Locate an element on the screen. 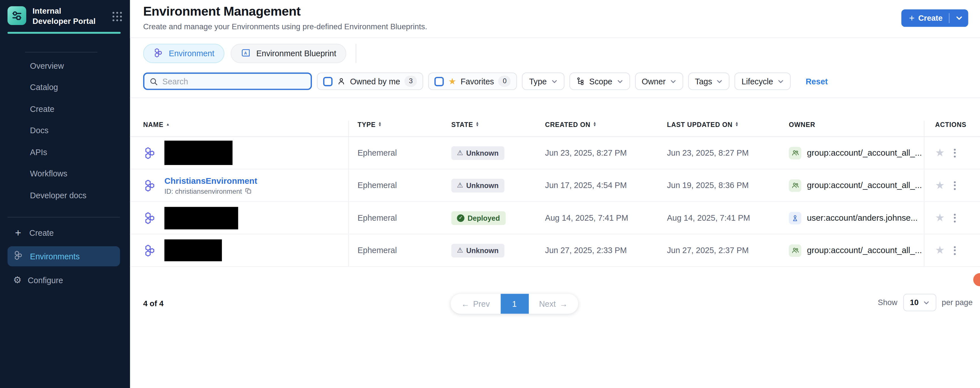  tags-dropdown: Tags is located at coordinates (708, 81).